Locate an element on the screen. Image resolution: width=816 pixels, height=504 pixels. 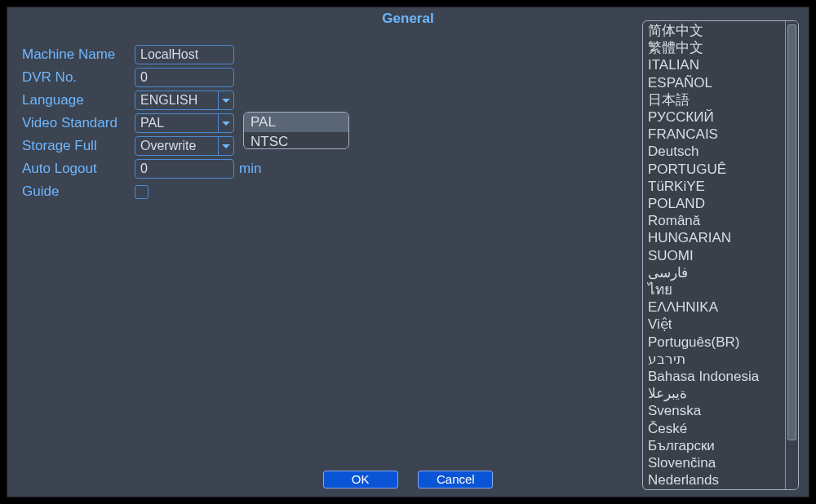
guide-checkbox is located at coordinates (142, 192).